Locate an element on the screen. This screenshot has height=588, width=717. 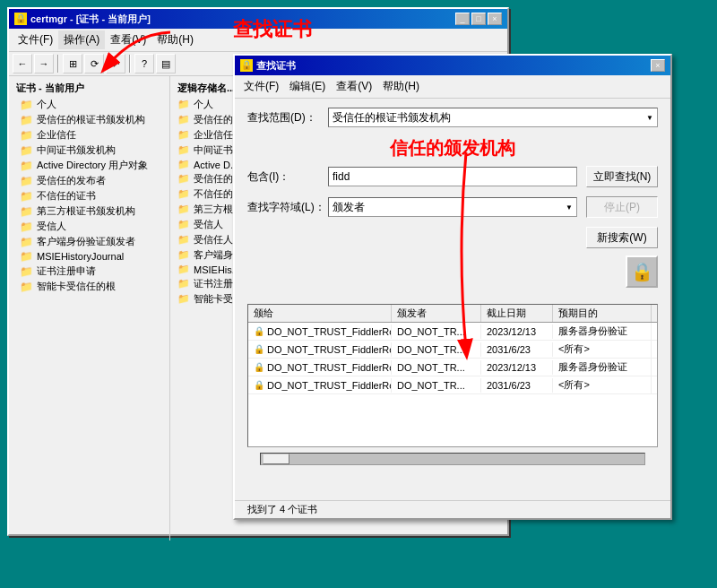
status-text: 找到了 4 个证书 is located at coordinates (282, 509).